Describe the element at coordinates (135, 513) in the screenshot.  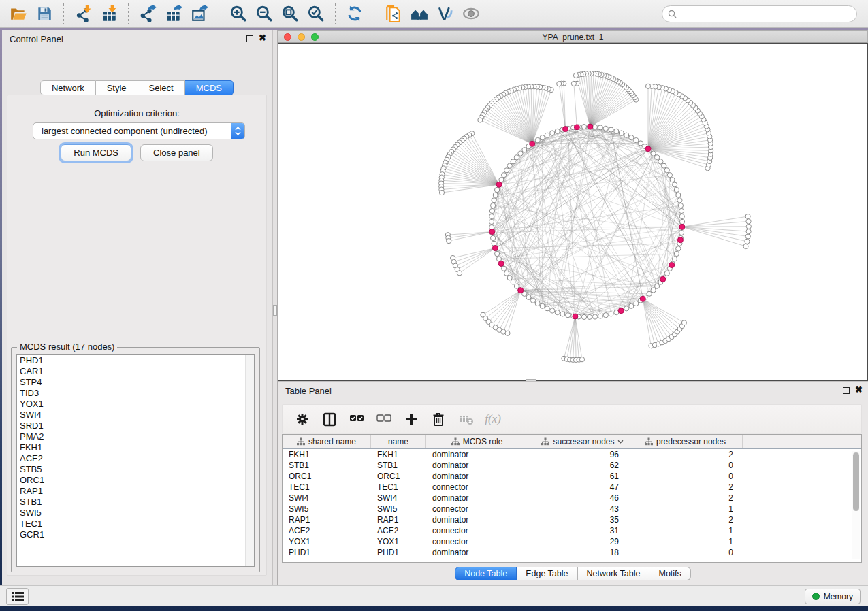
I see `mcds-result-item: SWI5` at that location.